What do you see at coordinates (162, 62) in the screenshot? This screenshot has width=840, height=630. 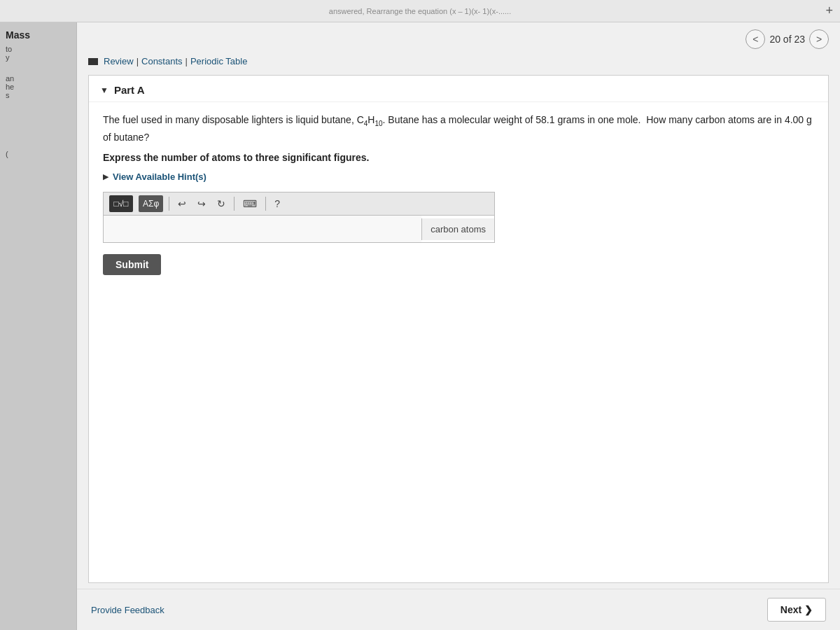 I see `constants-link: Constants` at bounding box center [162, 62].